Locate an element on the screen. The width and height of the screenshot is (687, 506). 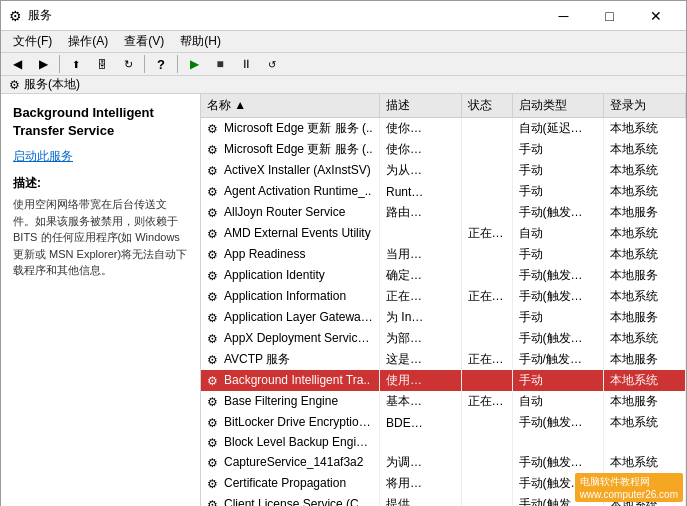
cell-service-name: ⚙Base Filtering Engine is located at coordinates (290, 402).